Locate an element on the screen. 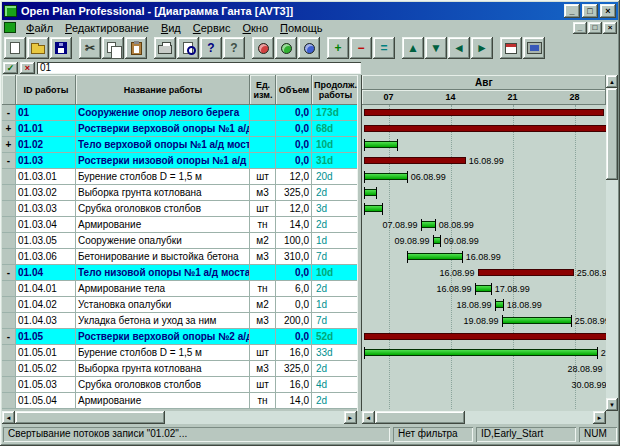  maximize-button: □ is located at coordinates (590, 11).